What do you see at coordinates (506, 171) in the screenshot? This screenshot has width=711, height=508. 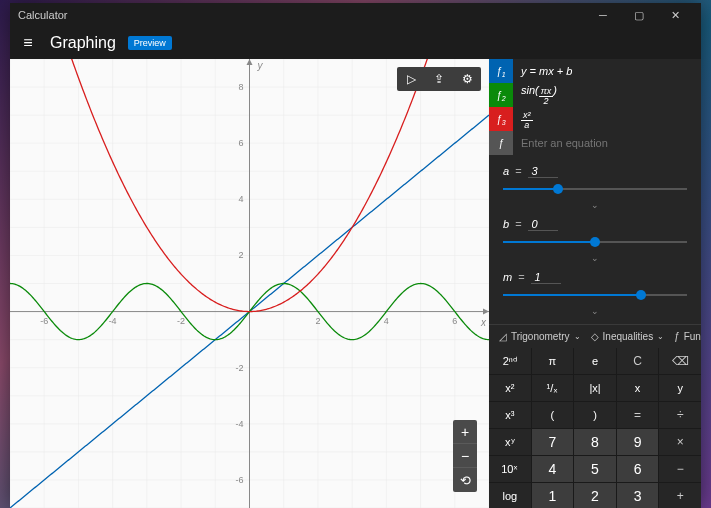 I see `variable-name: a` at bounding box center [506, 171].